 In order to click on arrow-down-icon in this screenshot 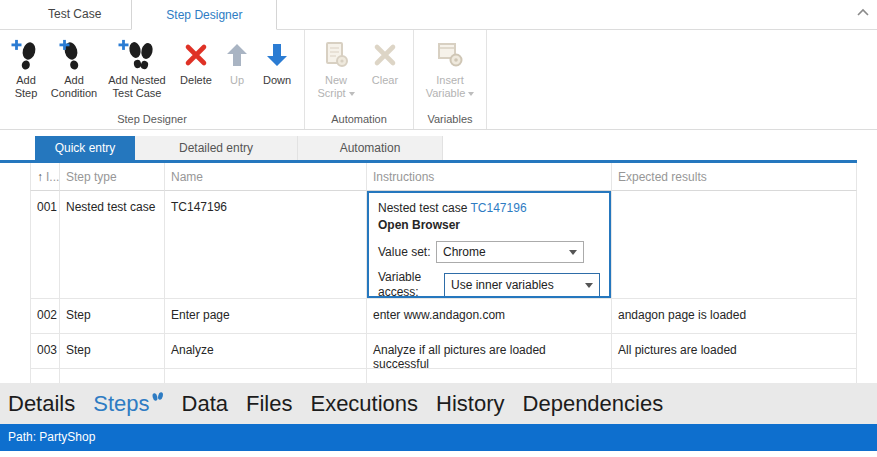, I will do `click(277, 55)`.